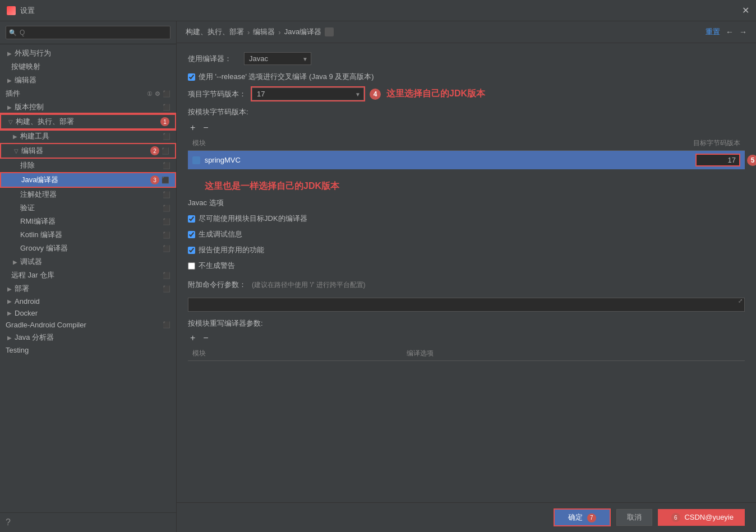 This screenshot has width=756, height=532. What do you see at coordinates (193, 338) in the screenshot?
I see `add-override-button: +` at bounding box center [193, 338].